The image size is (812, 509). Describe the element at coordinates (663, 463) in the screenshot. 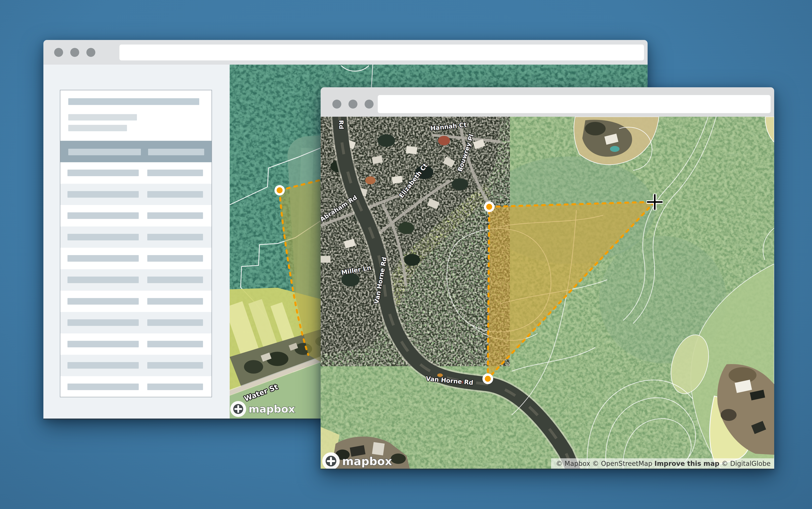

I see `map-attribution: © Mapbox © OpenStreetMap Improve this ma…` at that location.